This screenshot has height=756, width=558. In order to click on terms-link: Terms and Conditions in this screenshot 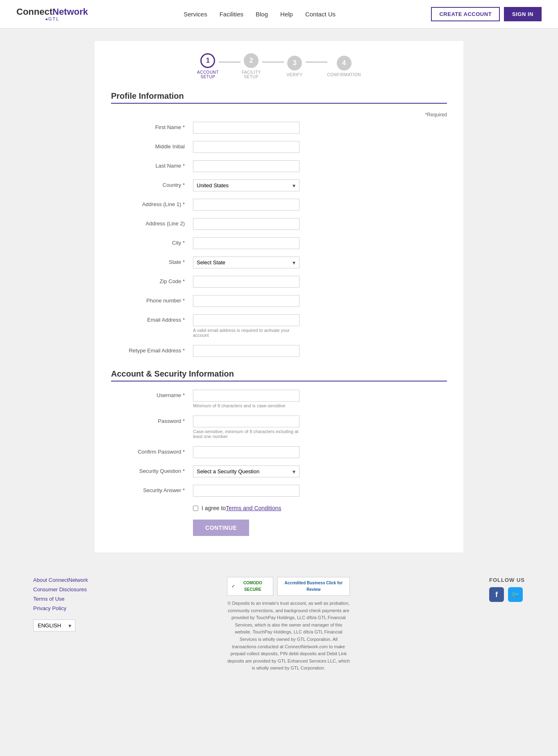, I will do `click(253, 508)`.